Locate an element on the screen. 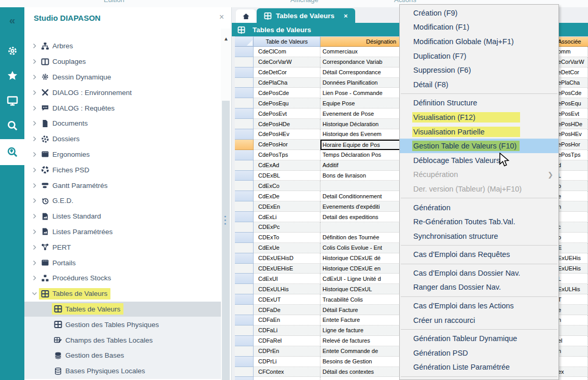 This screenshot has width=588, height=380. cell-associated: ePlaCha is located at coordinates (572, 83).